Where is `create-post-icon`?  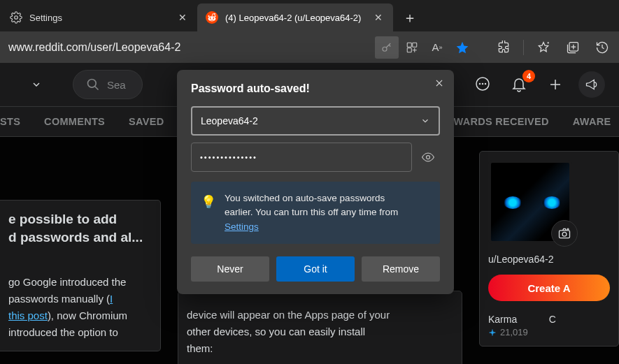
create-post-icon is located at coordinates (555, 85).